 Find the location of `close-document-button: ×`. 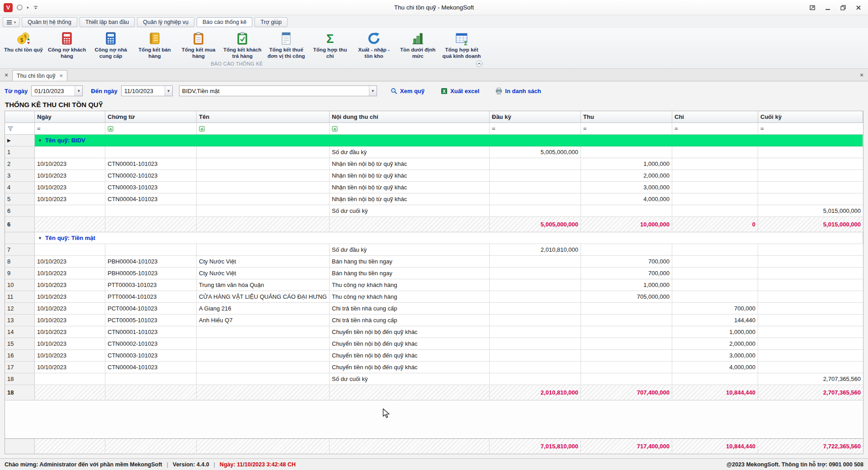

close-document-button: × is located at coordinates (862, 75).